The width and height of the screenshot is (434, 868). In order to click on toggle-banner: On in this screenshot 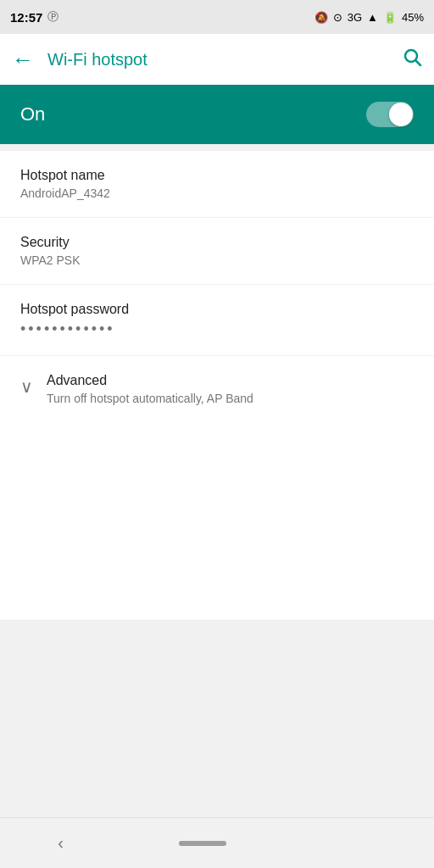, I will do `click(217, 114)`.